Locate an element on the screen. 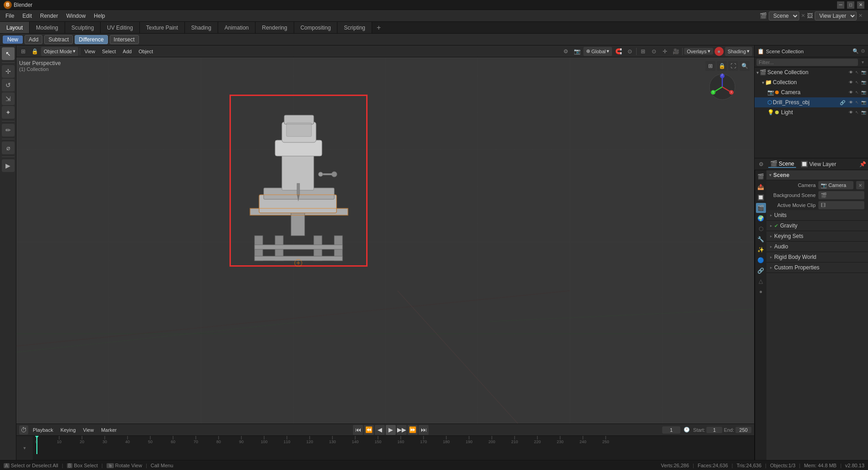  jump-to-end-button: ⏭ is located at coordinates (424, 430).